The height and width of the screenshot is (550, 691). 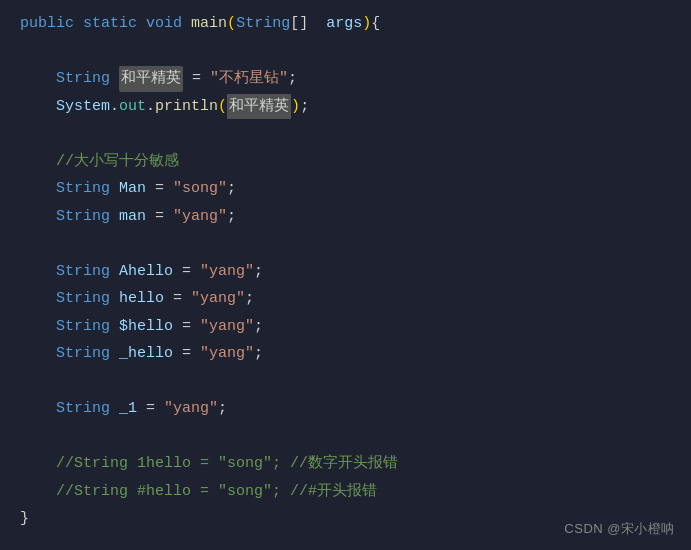 I want to click on method-main: main, so click(x=209, y=24).